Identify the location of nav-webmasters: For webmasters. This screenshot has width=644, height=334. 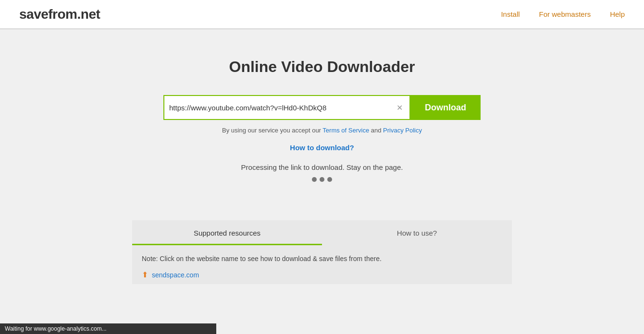
(565, 14).